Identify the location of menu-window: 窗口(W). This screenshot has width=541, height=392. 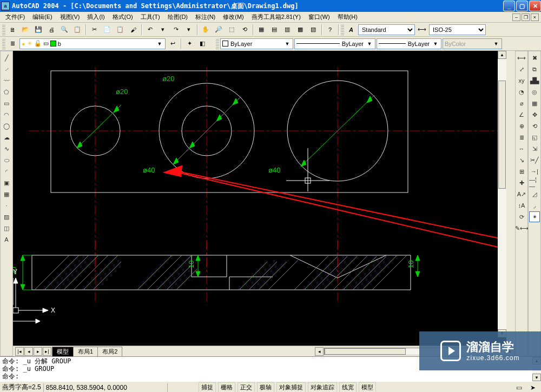
(319, 17).